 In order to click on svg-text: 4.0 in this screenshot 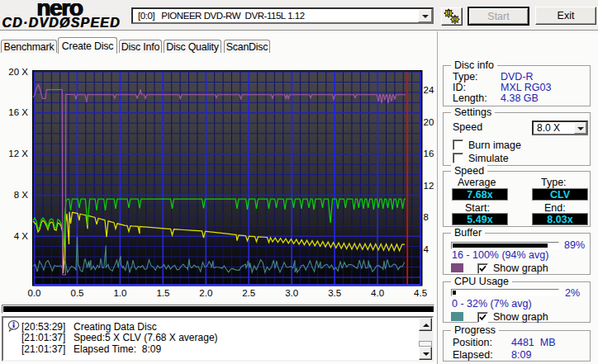, I will do `click(377, 293)`.